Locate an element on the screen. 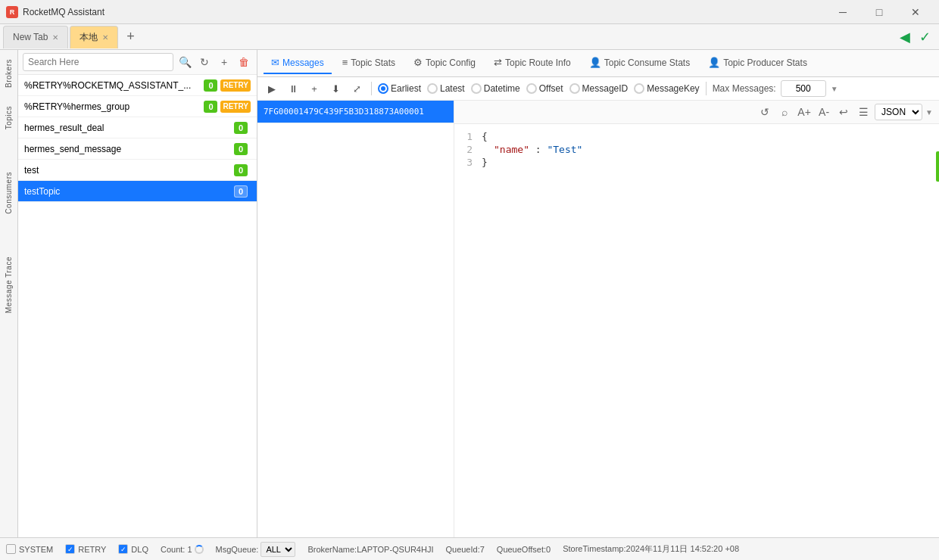 Image resolution: width=939 pixels, height=560 pixels. search-input is located at coordinates (98, 62).